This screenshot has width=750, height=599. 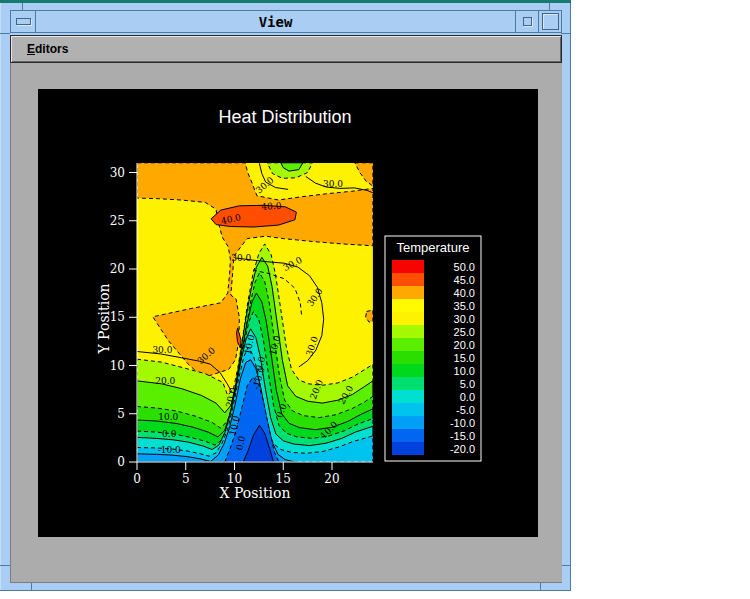 I want to click on legend-title: Temperature, so click(x=434, y=248).